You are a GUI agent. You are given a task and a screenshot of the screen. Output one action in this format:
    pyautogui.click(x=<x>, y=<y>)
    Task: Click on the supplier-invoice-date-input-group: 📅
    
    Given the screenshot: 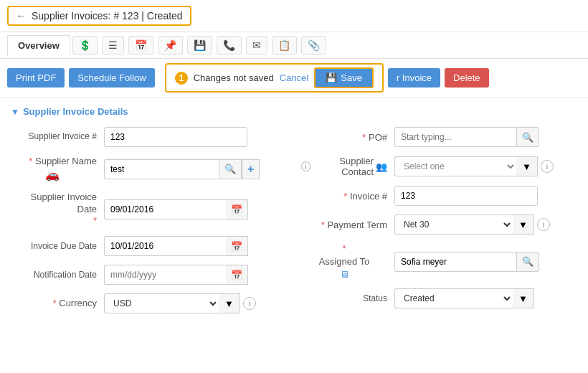 What is the action you would take?
    pyautogui.click(x=176, y=209)
    